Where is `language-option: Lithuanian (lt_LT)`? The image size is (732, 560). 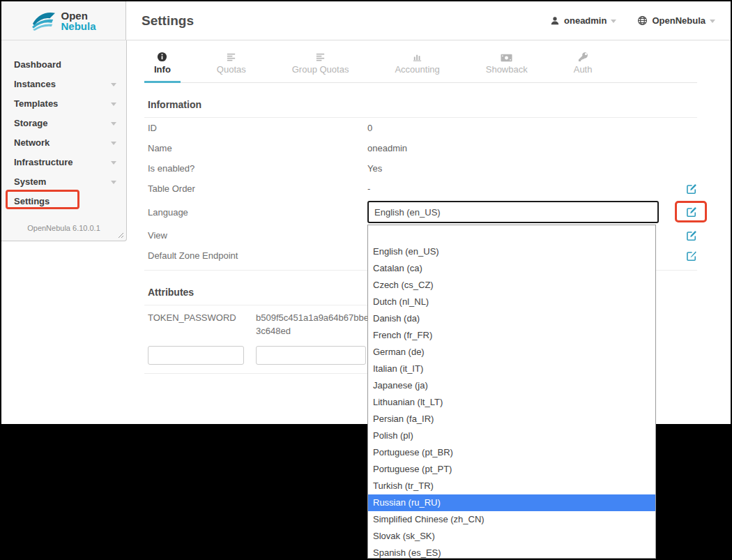 language-option: Lithuanian (lt_LT) is located at coordinates (512, 402).